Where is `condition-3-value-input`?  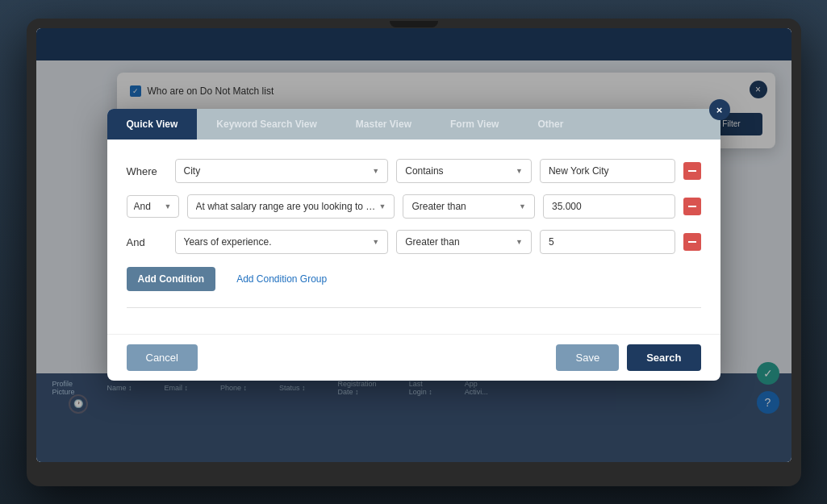 condition-3-value-input is located at coordinates (608, 242).